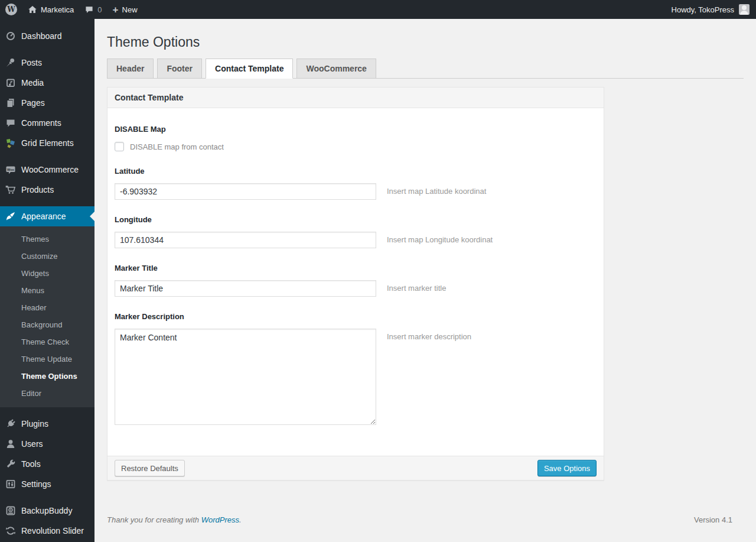 The height and width of the screenshot is (542, 756). What do you see at coordinates (47, 63) in the screenshot?
I see `sidebar-item-posts: Posts` at bounding box center [47, 63].